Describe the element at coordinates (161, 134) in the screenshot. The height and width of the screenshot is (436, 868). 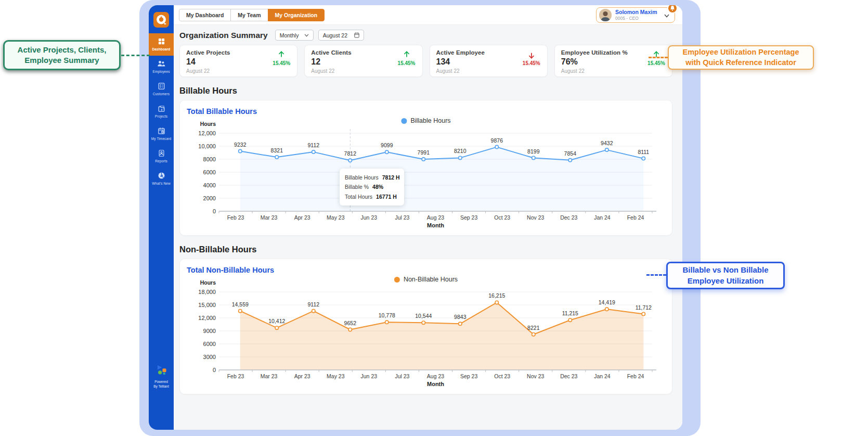
I see `sidebar-item-my-timecard: My Timecard` at that location.